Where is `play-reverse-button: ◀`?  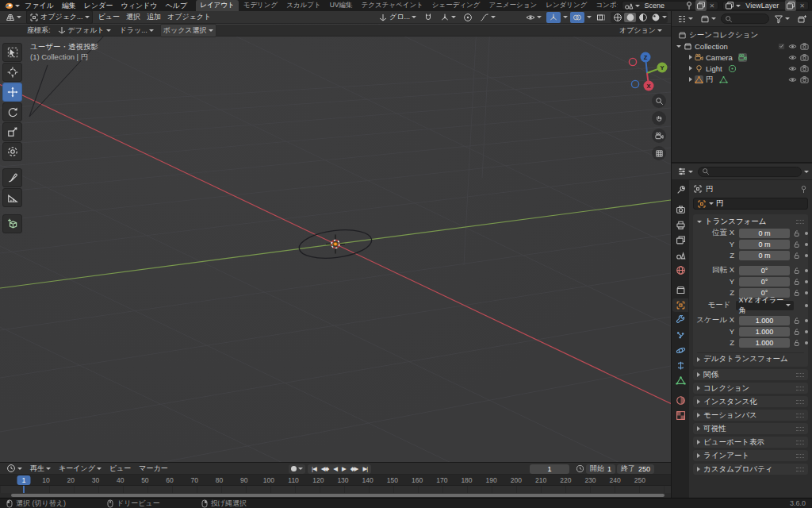
play-reverse-button: ◀ is located at coordinates (335, 469).